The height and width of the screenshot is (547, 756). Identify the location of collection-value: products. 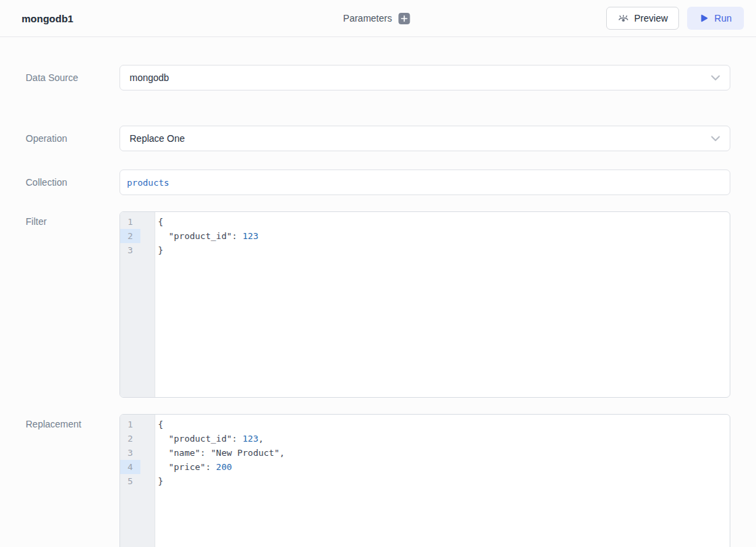
(148, 182).